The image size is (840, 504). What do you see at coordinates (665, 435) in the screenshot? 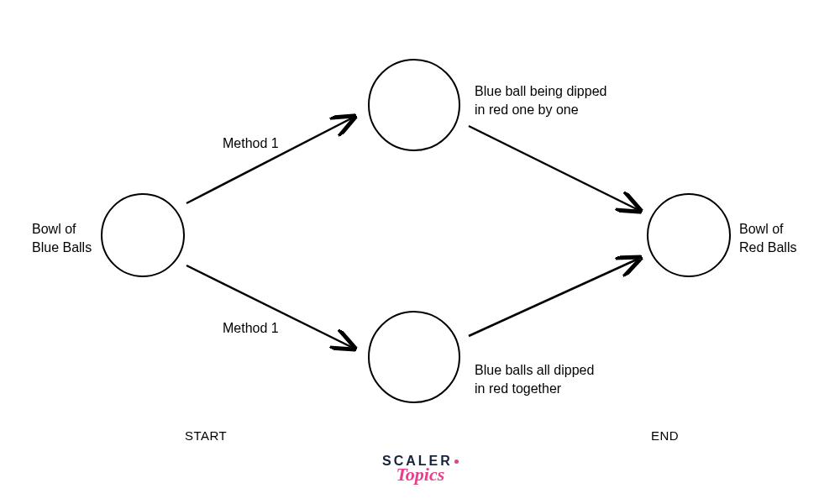
I see `footer-end: END` at bounding box center [665, 435].